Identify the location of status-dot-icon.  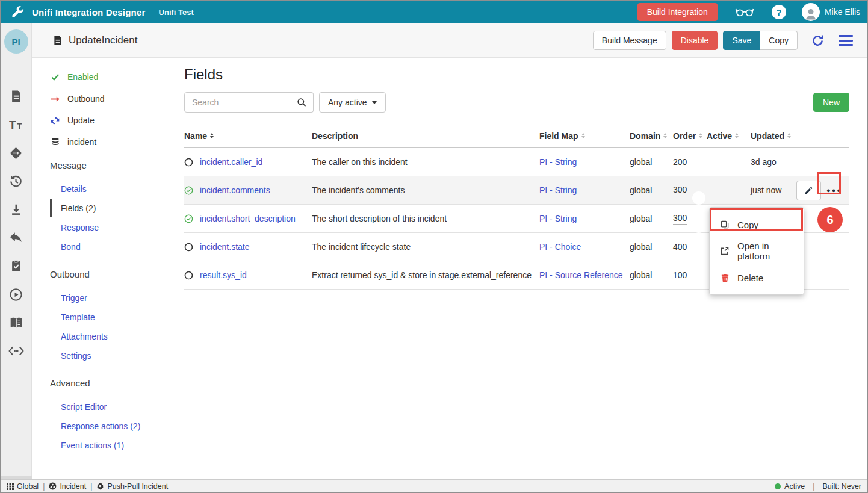
(778, 486).